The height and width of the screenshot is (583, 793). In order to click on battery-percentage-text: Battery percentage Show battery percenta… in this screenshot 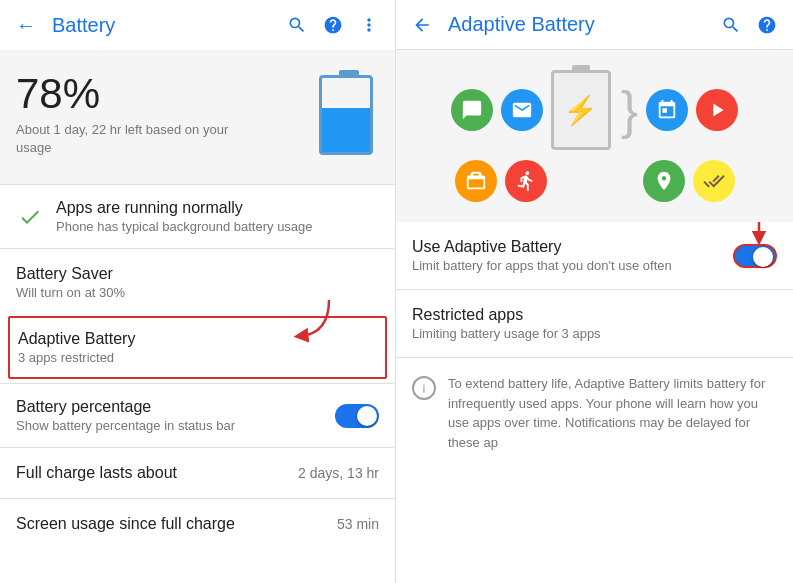, I will do `click(126, 416)`.